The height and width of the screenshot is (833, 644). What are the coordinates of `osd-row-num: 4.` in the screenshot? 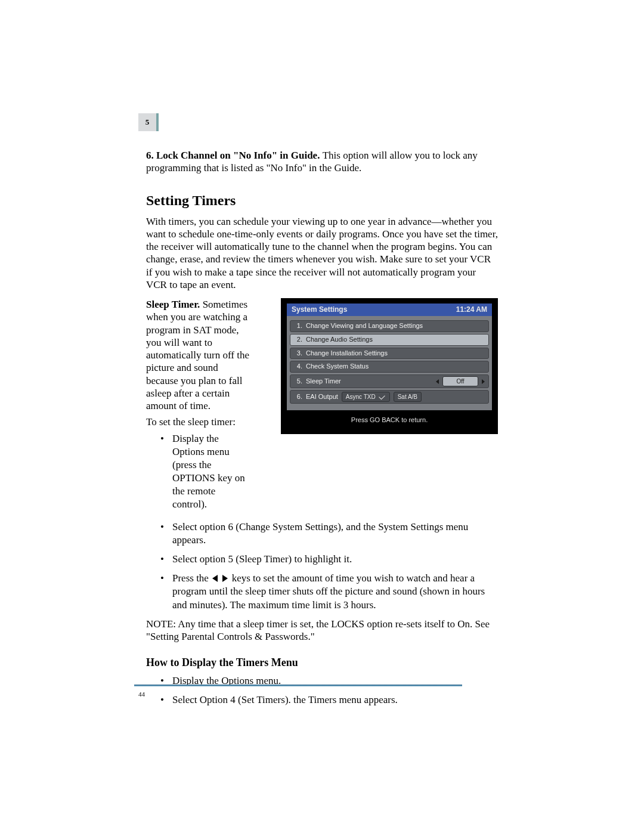 It's located at (298, 367).